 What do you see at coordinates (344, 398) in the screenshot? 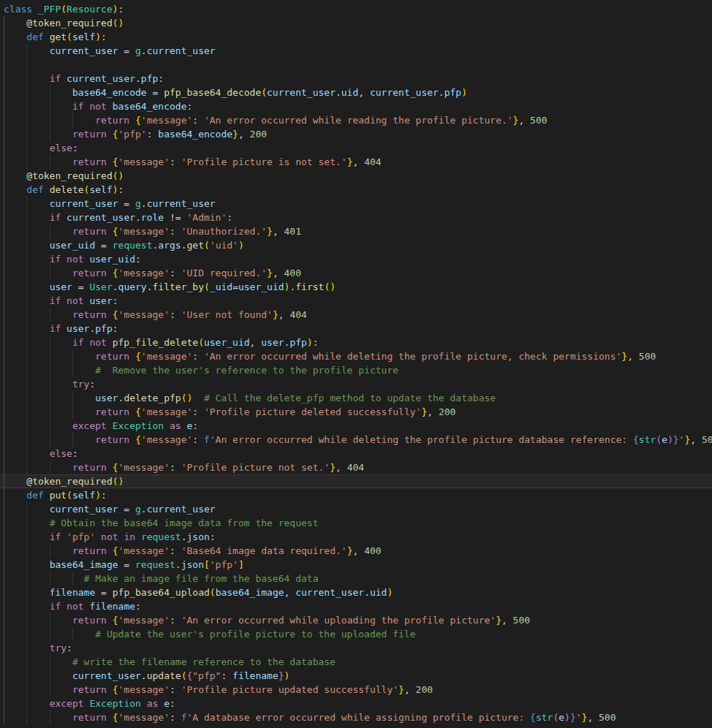
I see `code-token: # Call the delete_pfp method to update t…` at bounding box center [344, 398].